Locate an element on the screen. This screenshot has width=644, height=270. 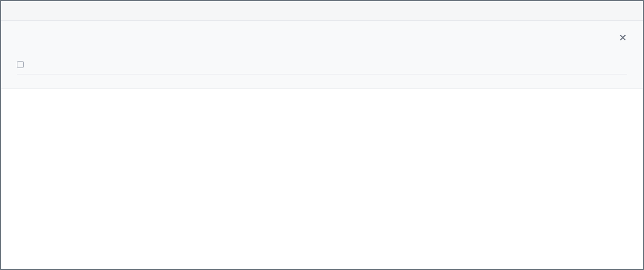
main-table-header is located at coordinates (322, 11).